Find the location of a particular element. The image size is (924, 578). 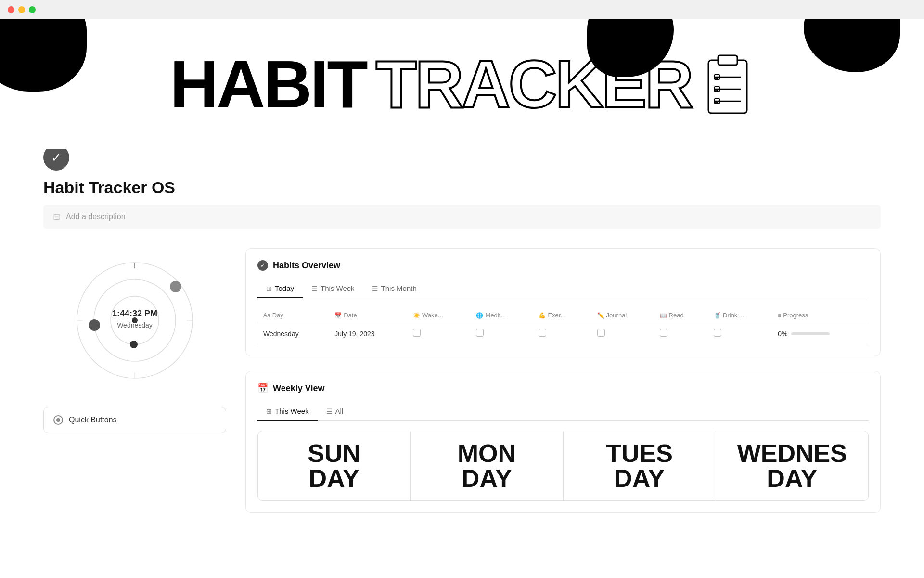

day-name-sunday: SUNDAY is located at coordinates (334, 466).